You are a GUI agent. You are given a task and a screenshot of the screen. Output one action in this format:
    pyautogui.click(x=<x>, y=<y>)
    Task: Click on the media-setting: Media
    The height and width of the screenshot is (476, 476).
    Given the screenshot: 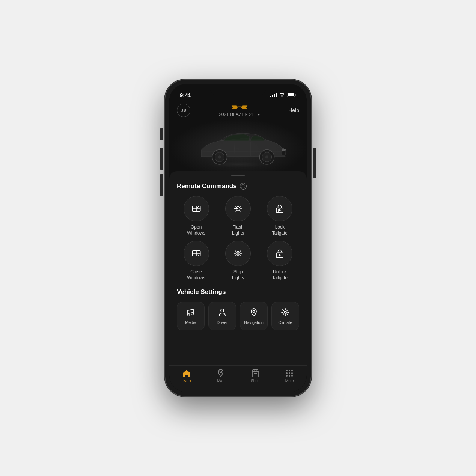 What is the action you would take?
    pyautogui.click(x=191, y=316)
    